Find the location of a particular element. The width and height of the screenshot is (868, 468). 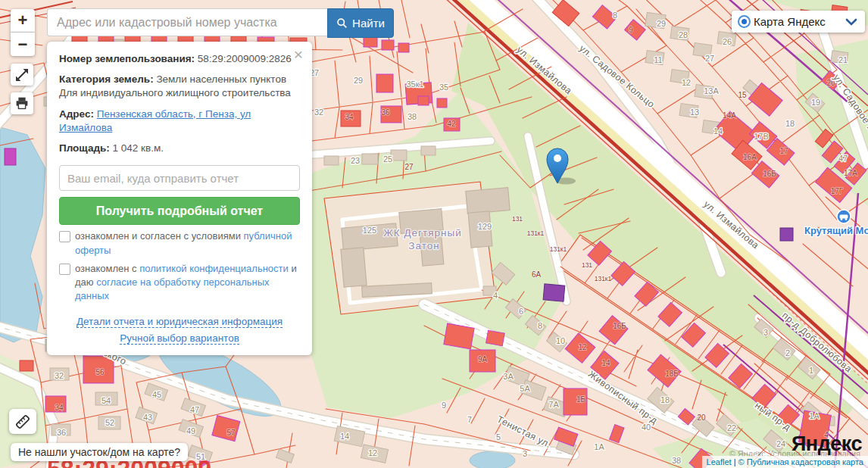

personal-data-link: согласие на обработку персональных данны… is located at coordinates (173, 289).